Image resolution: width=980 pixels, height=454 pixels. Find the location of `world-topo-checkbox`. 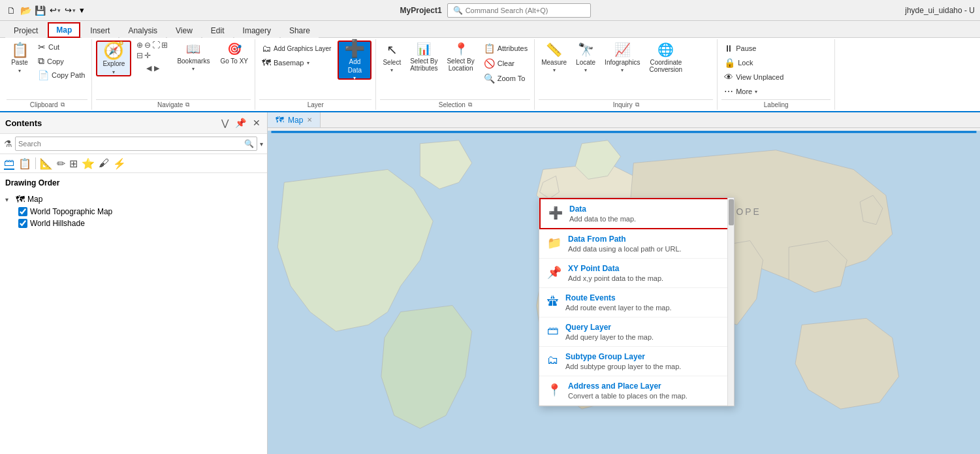

world-topo-checkbox is located at coordinates (23, 212).